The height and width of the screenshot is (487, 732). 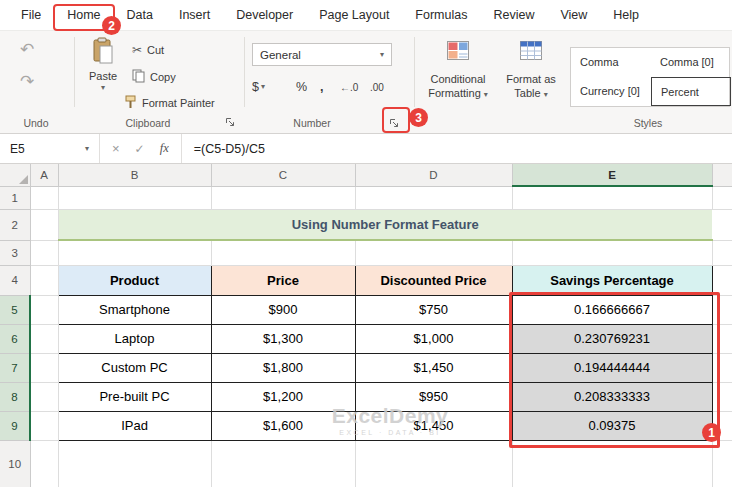 I want to click on tab-view: View, so click(x=574, y=15).